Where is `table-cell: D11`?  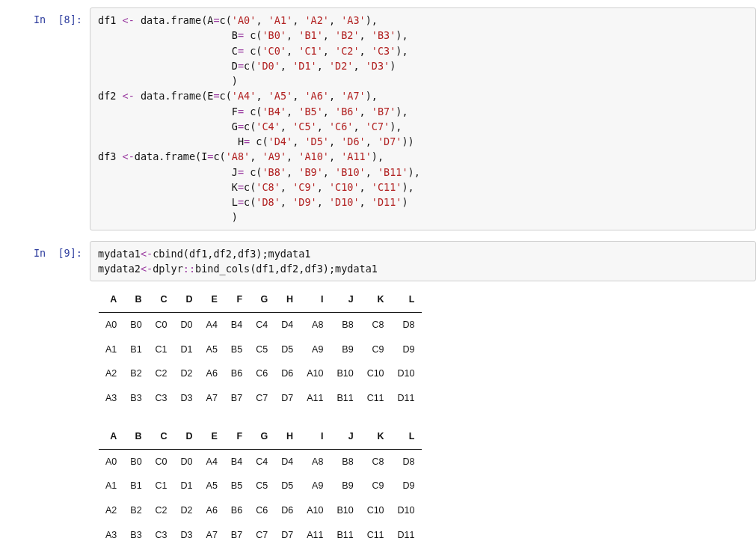 table-cell: D11 is located at coordinates (407, 535).